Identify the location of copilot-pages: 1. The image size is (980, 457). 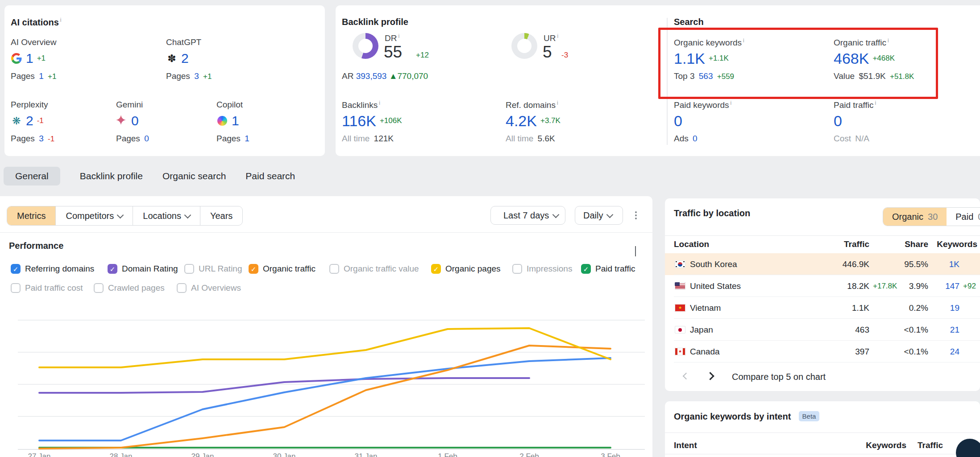
(247, 138).